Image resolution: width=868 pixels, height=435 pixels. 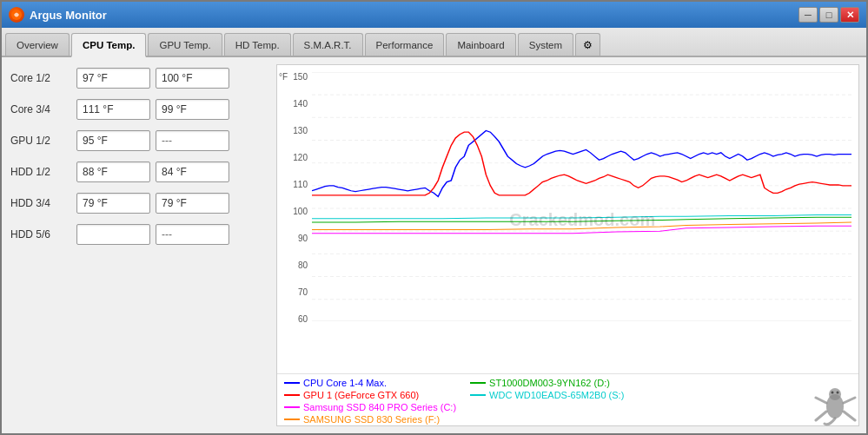 I want to click on tab-overview: Overview, so click(x=37, y=44).